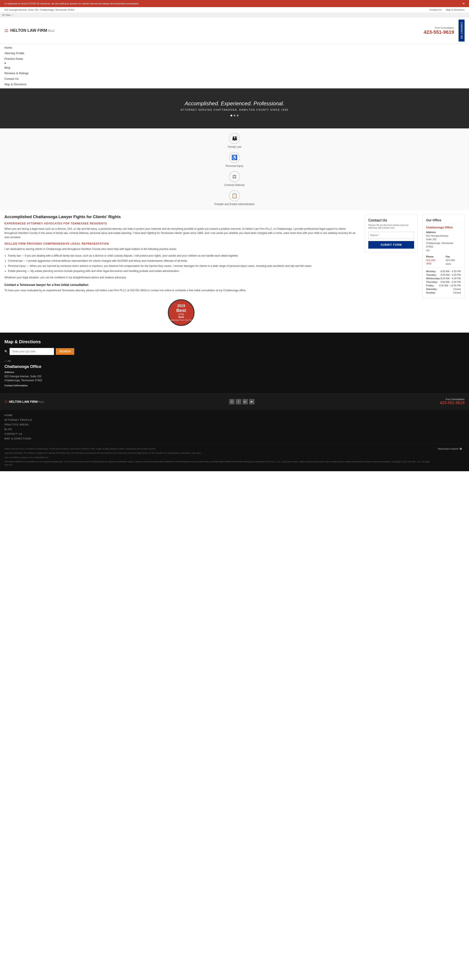 The image size is (469, 980). What do you see at coordinates (443, 271) in the screenshot?
I see `hours-row: Monday:8:00 AM - 4:30 PM` at bounding box center [443, 271].